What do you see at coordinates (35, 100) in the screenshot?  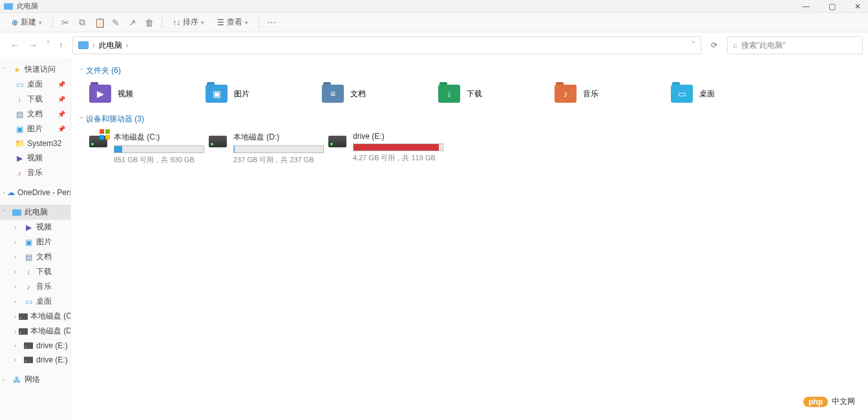 I see `sidebar-item: ↓ 下载 📌` at bounding box center [35, 100].